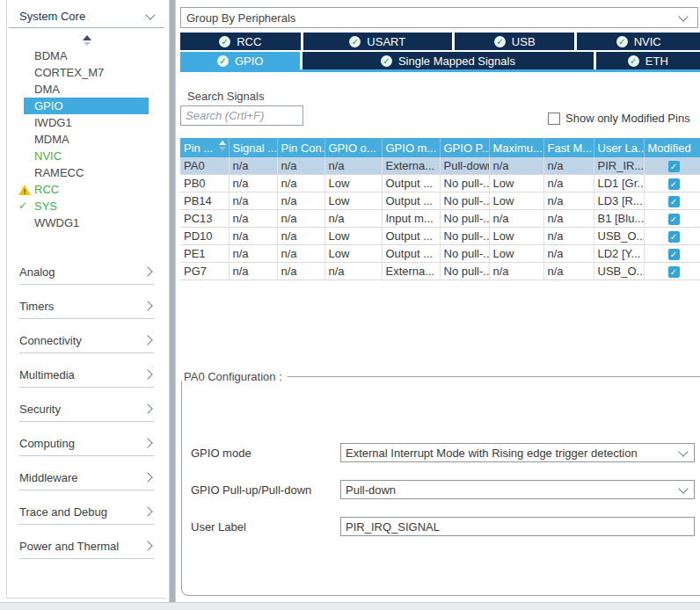 The image size is (700, 610). I want to click on sidebar-item-label: GPIO, so click(49, 105).